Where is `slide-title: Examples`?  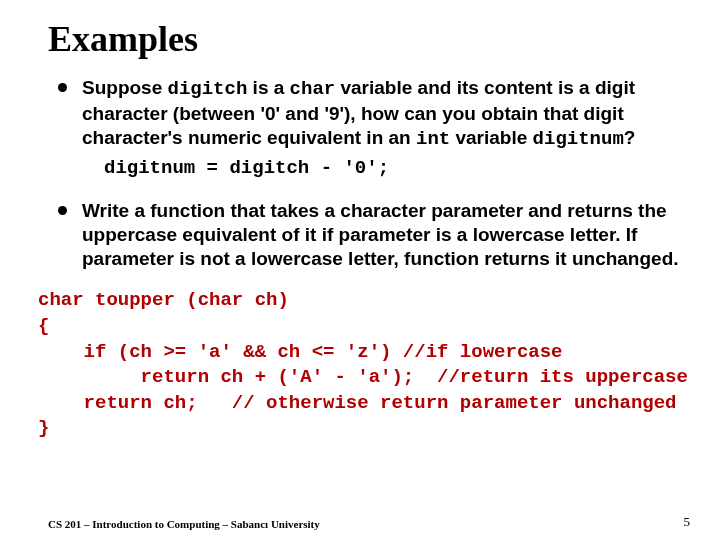
slide-title: Examples is located at coordinates (369, 39).